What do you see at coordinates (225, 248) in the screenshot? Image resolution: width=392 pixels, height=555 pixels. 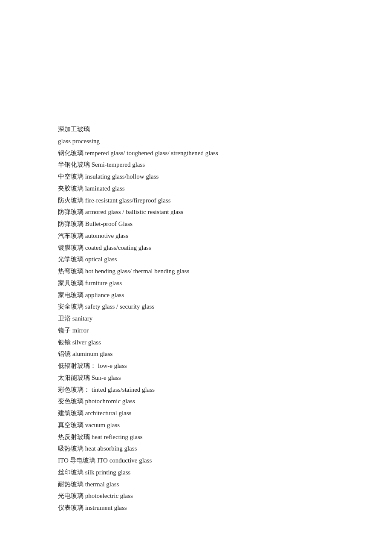 I see `list-item: 镀膜玻璃 coated glass/coating glass` at bounding box center [225, 248].